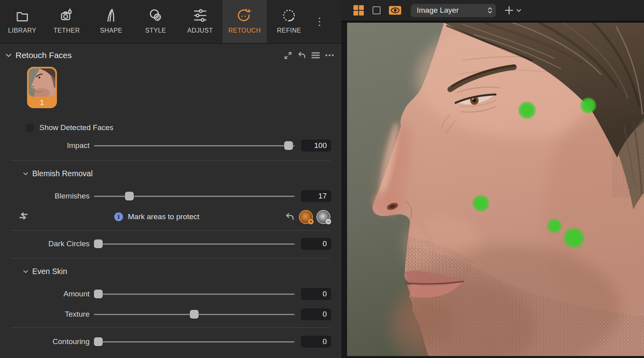  Describe the element at coordinates (330, 55) in the screenshot. I see `more-options-icon` at that location.